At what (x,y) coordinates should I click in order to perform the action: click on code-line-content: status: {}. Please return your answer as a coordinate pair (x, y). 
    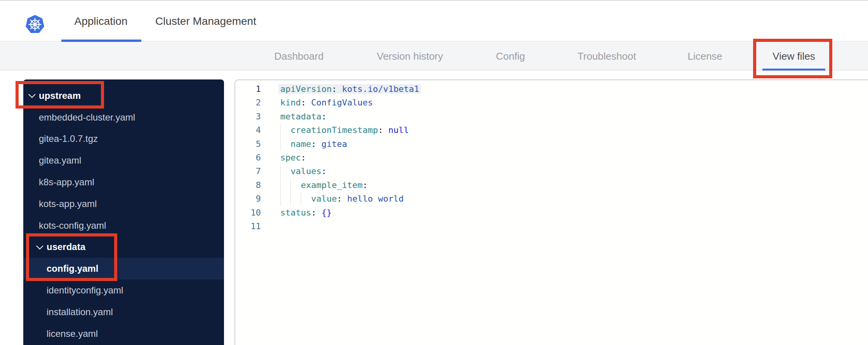
    Looking at the image, I should click on (296, 212).